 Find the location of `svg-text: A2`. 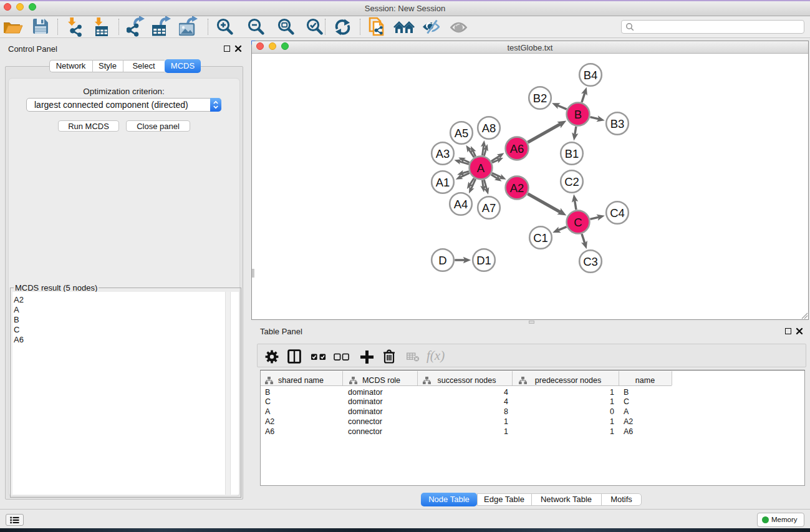

svg-text: A2 is located at coordinates (518, 188).